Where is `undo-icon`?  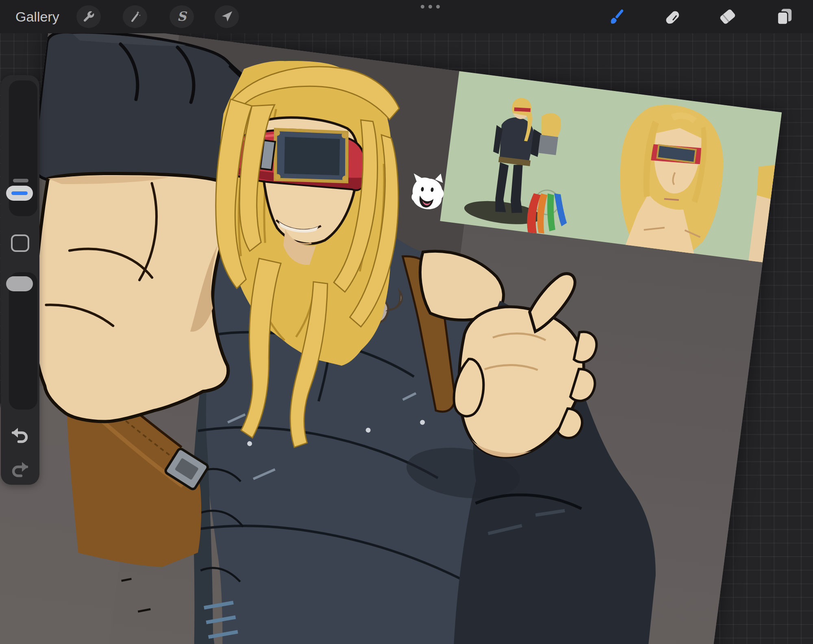
undo-icon is located at coordinates (20, 435).